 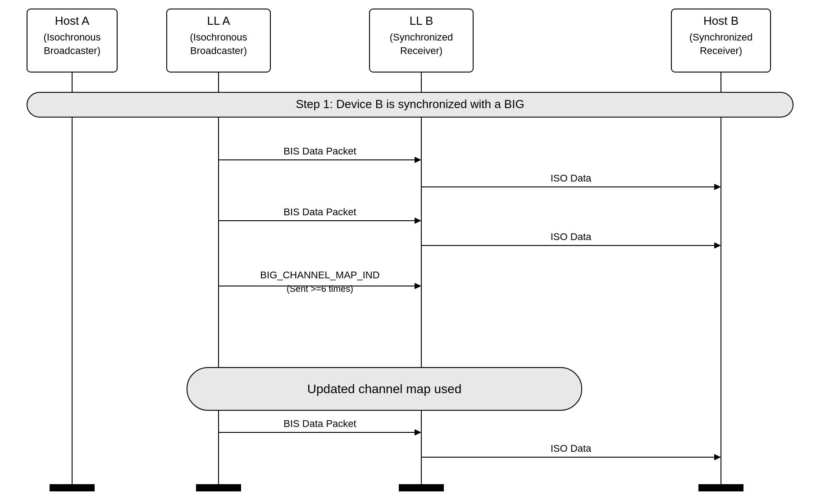 I want to click on actor-hostB-label2: (Synchronized, so click(x=721, y=37).